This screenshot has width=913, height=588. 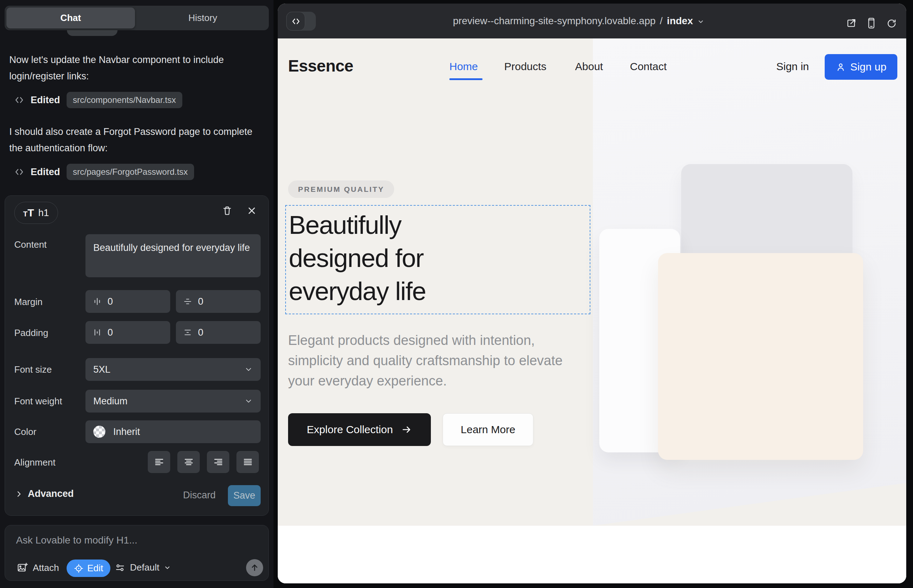 What do you see at coordinates (189, 462) in the screenshot?
I see `align-center-button` at bounding box center [189, 462].